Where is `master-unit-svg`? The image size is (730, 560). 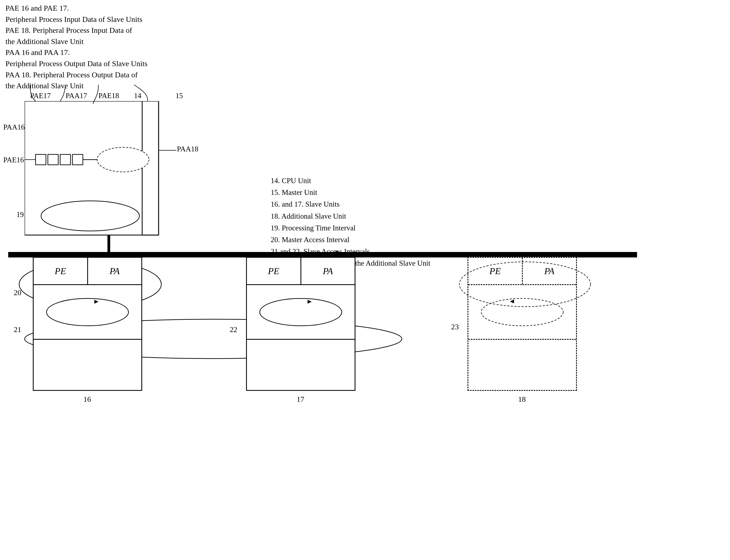 master-unit-svg is located at coordinates (101, 169).